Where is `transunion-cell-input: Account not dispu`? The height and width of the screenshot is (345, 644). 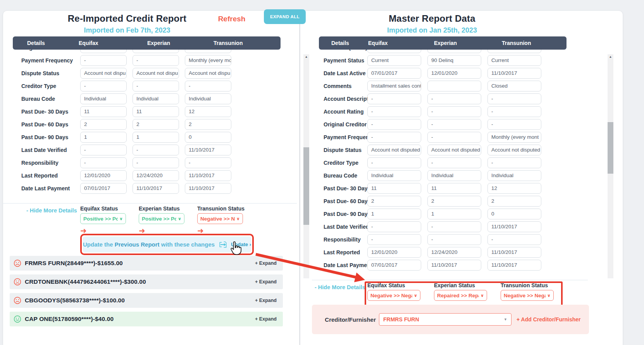 transunion-cell-input: Account not dispu is located at coordinates (208, 73).